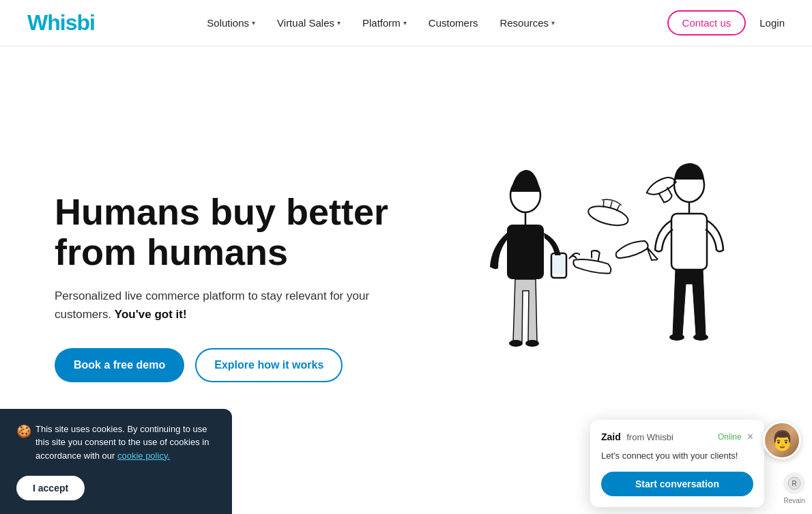 The height and width of the screenshot is (514, 812). Describe the element at coordinates (707, 23) in the screenshot. I see `contact-us-button: Contact us` at that location.